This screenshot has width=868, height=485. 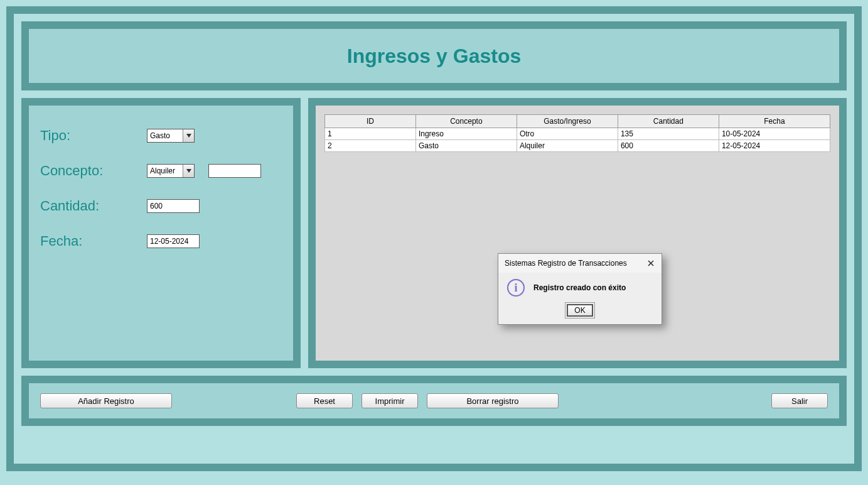 I want to click on exit-button: Salir, so click(x=800, y=401).